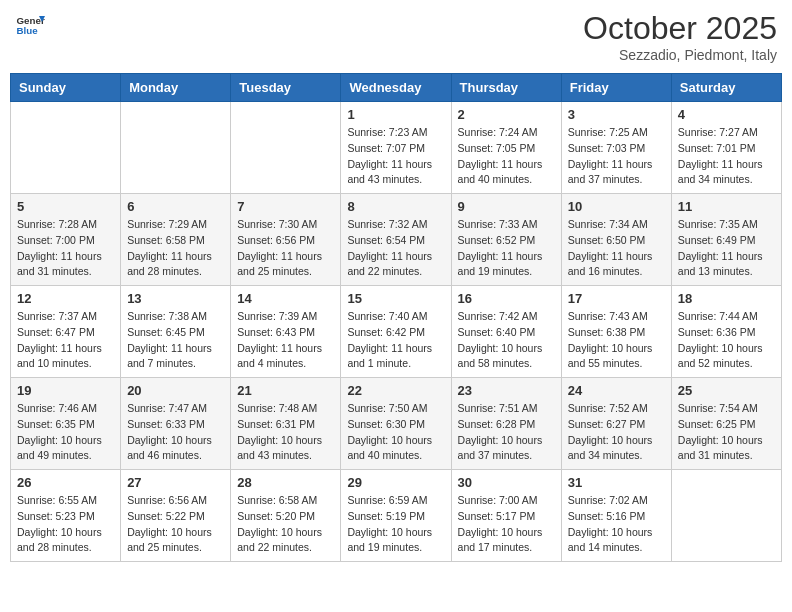  What do you see at coordinates (286, 240) in the screenshot?
I see `calendar-cell: 7Sunrise: 7:30 AM Sunset: 6:56 PM Daylig…` at bounding box center [286, 240].